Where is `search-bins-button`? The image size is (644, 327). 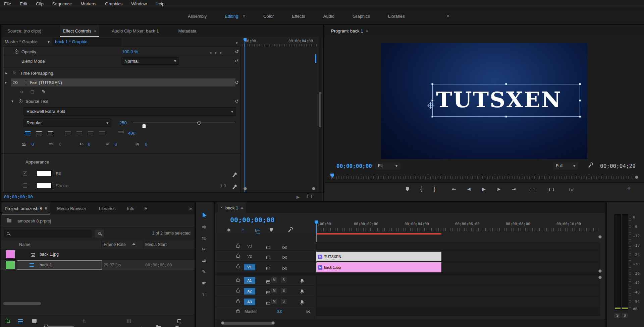
search-bins-button is located at coordinates (99, 234).